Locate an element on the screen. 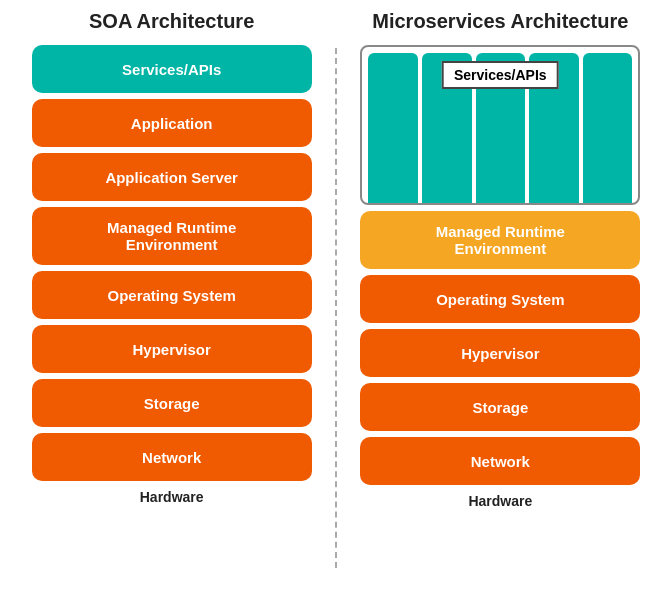 This screenshot has height=600, width=672. micro-title: Microservices Architecture is located at coordinates (500, 22).